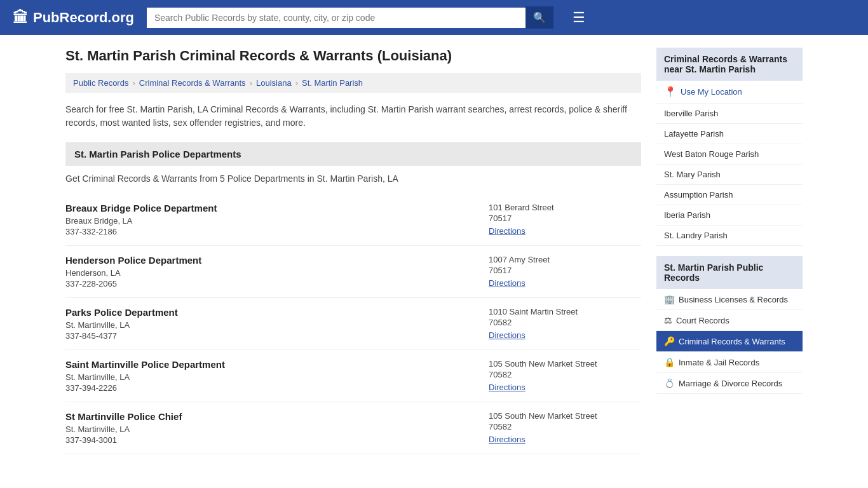 Image resolution: width=868 pixels, height=488 pixels. Describe the element at coordinates (670, 92) in the screenshot. I see `location-icon: 📍` at that location.